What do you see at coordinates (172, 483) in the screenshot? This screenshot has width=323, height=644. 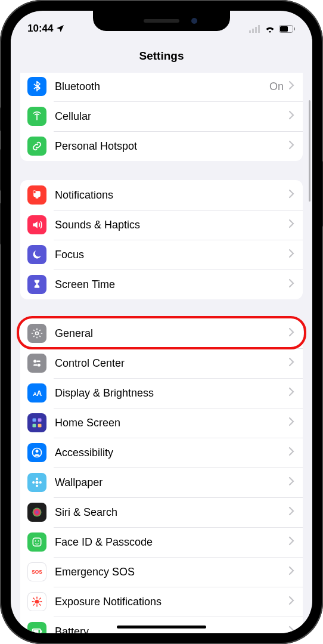 I see `row-label: Wallpaper` at bounding box center [172, 483].